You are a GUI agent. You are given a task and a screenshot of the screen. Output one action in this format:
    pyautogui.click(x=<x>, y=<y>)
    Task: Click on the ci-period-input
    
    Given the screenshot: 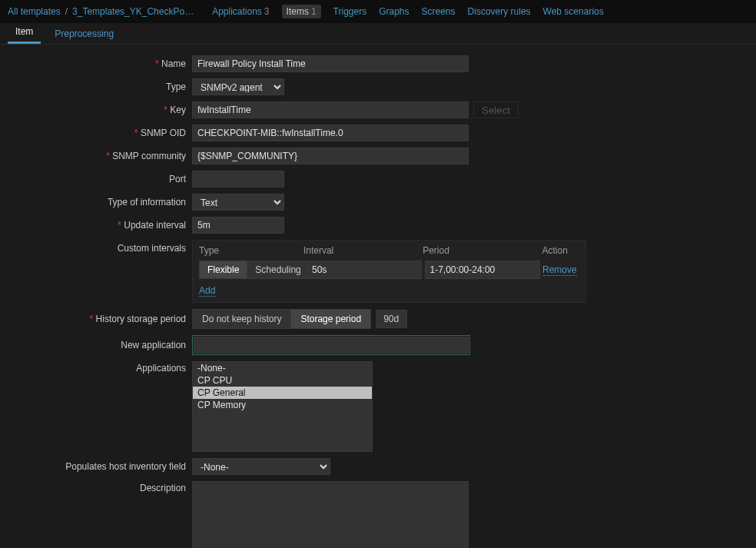 What is the action you would take?
    pyautogui.click(x=482, y=270)
    